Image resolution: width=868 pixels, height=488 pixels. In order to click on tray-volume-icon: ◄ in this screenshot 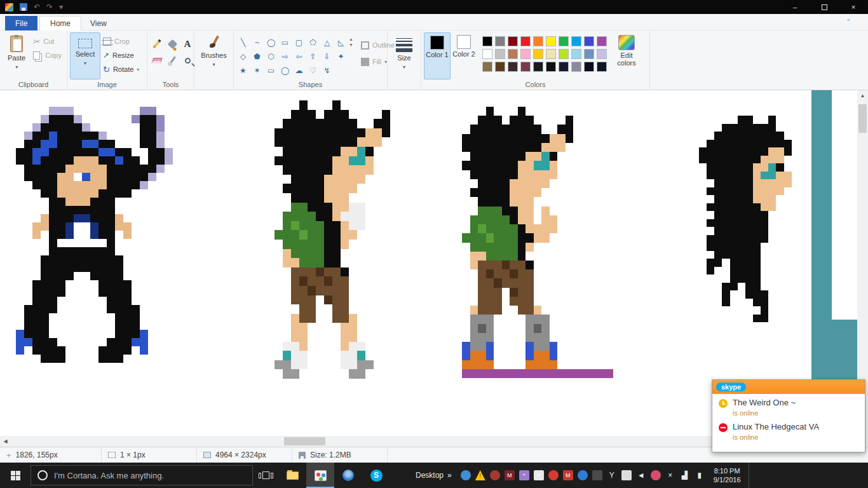, I will do `click(641, 475)`.